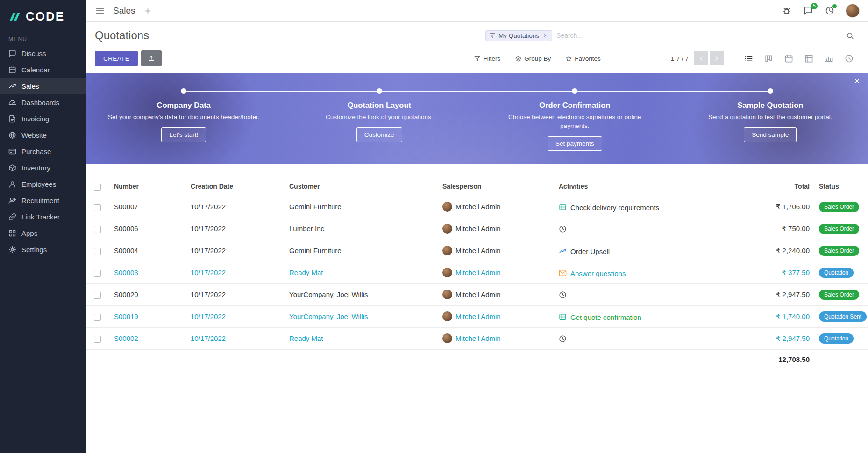 The image size is (868, 453). Describe the element at coordinates (45, 17) in the screenshot. I see `brand-logo-text: CODE` at that location.